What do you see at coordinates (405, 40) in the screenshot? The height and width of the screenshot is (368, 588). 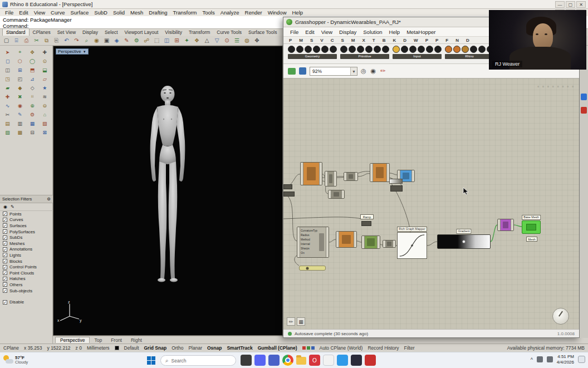 I see `gh-category-tab-11: D` at bounding box center [405, 40].